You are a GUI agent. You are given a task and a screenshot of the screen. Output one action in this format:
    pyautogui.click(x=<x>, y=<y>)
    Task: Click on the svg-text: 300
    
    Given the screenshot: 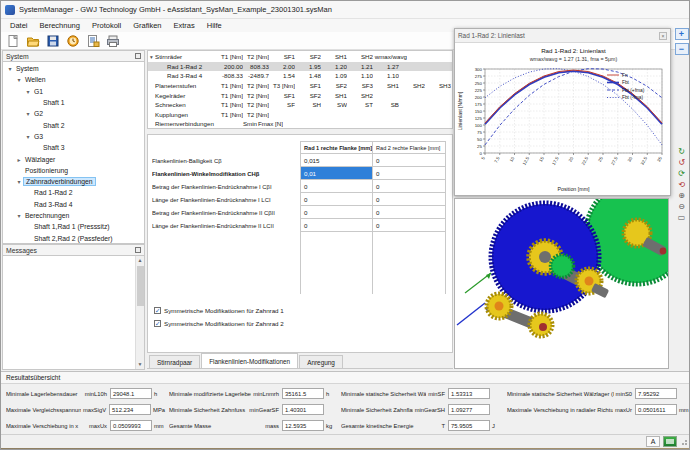 What is the action you would take?
    pyautogui.click(x=479, y=70)
    